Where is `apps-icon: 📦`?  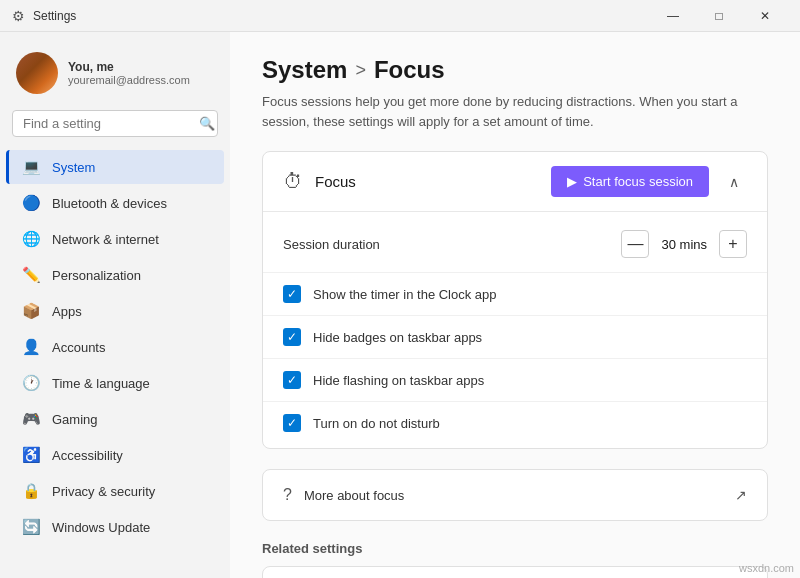 apps-icon: 📦 is located at coordinates (31, 311).